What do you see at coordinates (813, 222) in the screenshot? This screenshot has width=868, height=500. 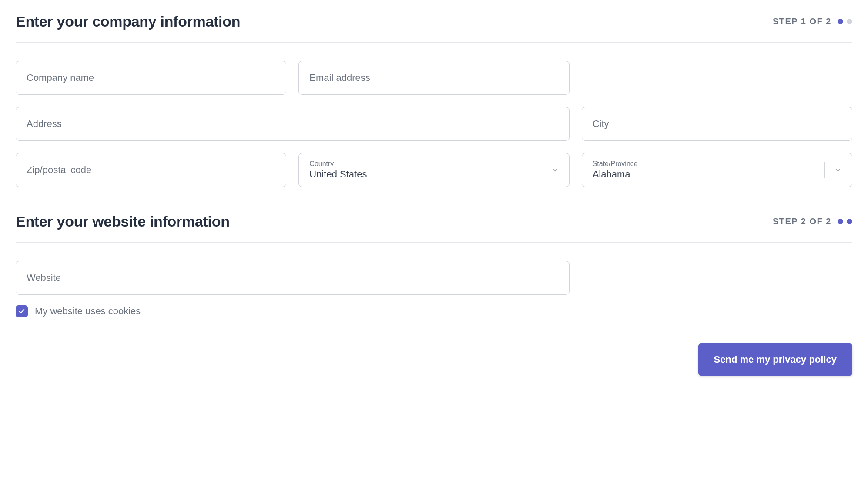 I see `step-indicator: STEP 2 OF 2` at bounding box center [813, 222].